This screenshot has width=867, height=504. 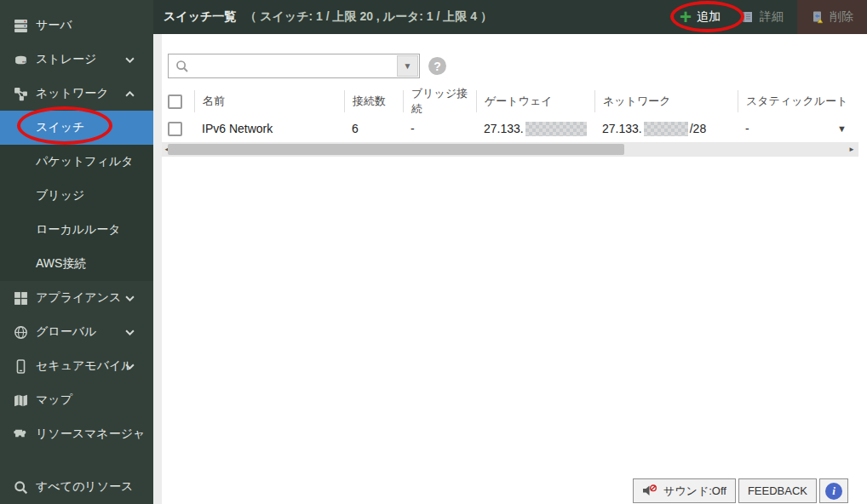 What do you see at coordinates (666, 129) in the screenshot?
I see `cell-network: 27.133. /28` at bounding box center [666, 129].